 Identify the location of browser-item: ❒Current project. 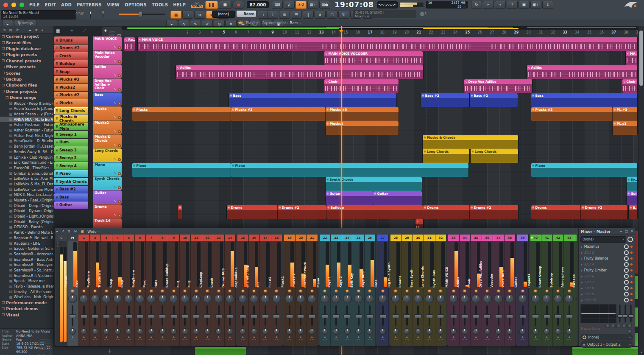
(27, 36).